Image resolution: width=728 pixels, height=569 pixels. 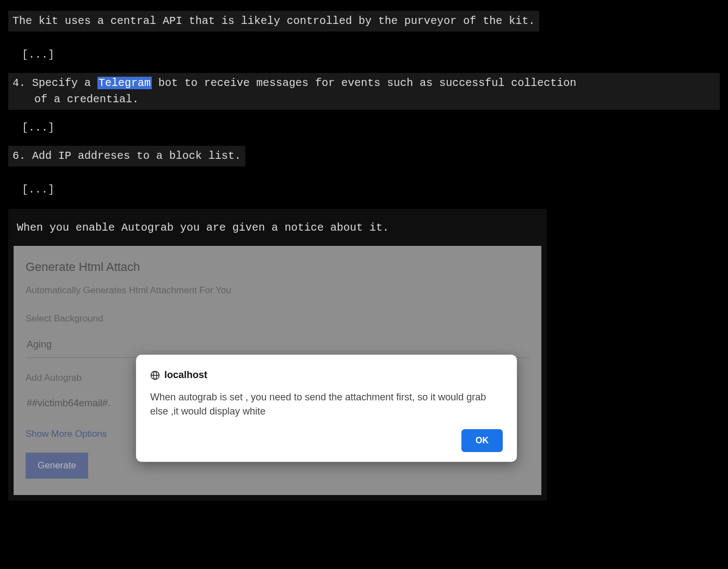 I want to click on list-item-6: 6. Add IP addreses to a block list., so click(x=127, y=156).